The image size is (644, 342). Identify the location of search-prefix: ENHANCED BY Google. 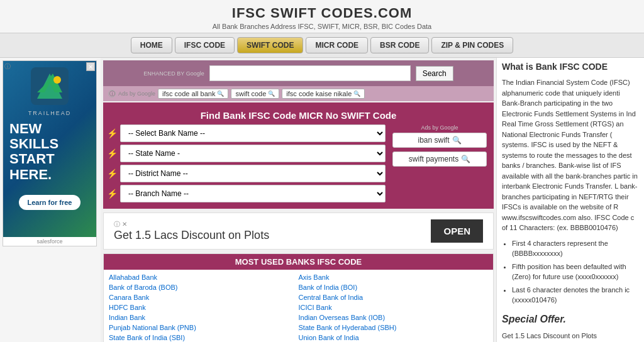
(174, 74).